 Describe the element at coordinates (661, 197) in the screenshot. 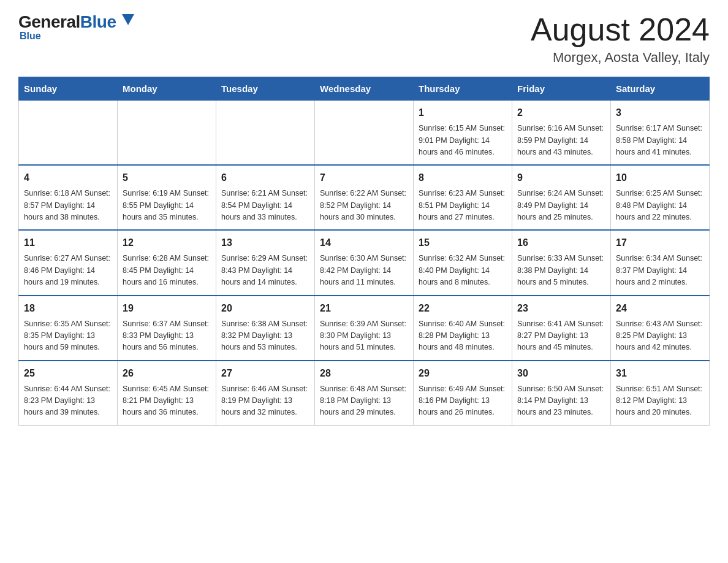

I see `calendar-cell: 10Sunrise: 6:25 AM Sunset: 8:48 PM Dayli…` at that location.